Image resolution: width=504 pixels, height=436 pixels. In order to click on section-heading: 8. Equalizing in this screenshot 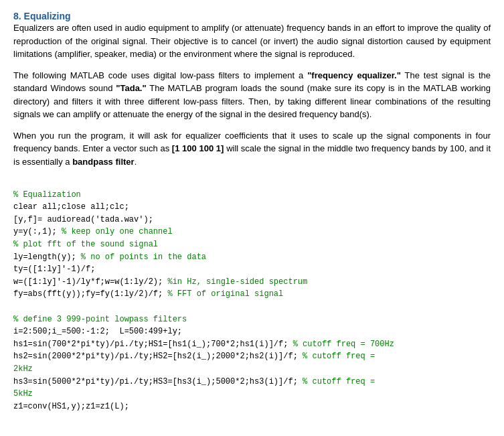, I will do `click(252, 16)`.